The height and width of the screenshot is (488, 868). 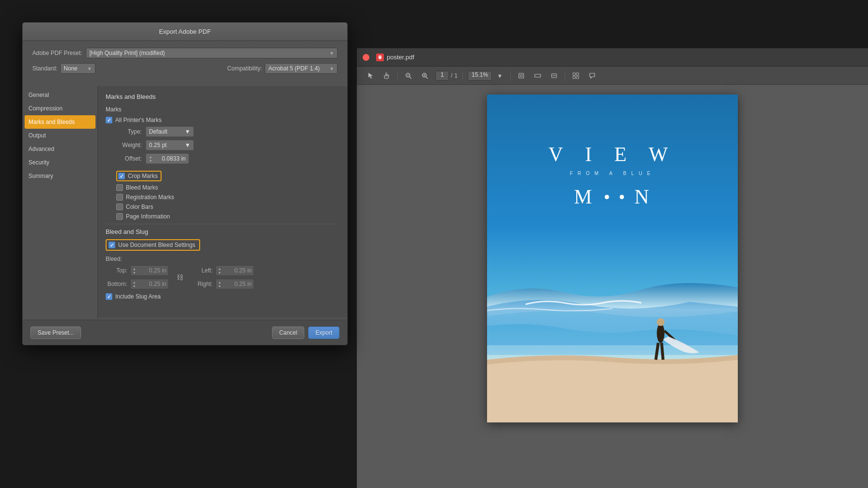 What do you see at coordinates (139, 176) in the screenshot?
I see `crop-marks-highlight: Crop Marks` at bounding box center [139, 176].